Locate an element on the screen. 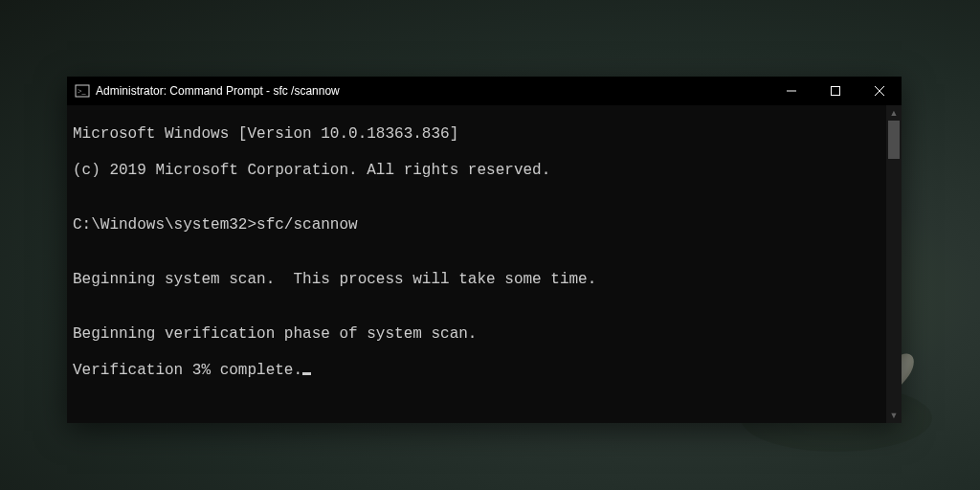  scroll-thumb is located at coordinates (894, 140).